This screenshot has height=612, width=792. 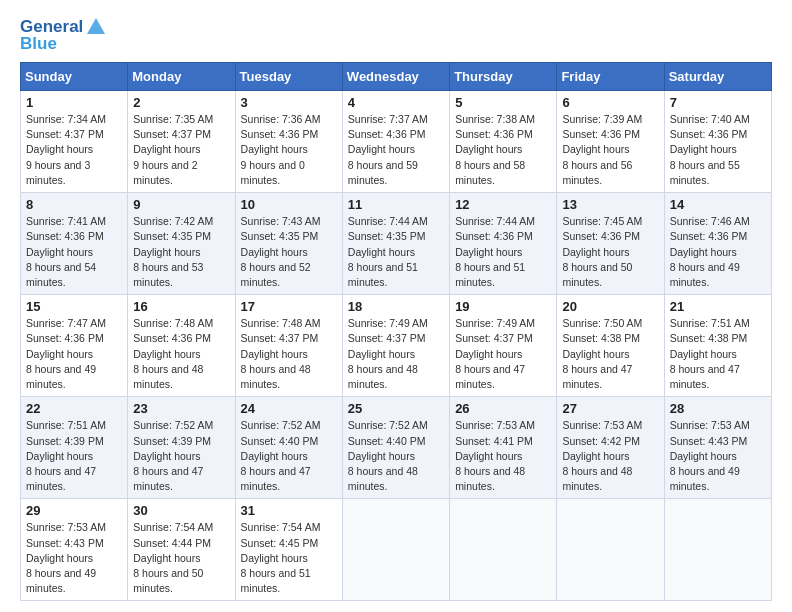 I want to click on weekday-header: Wednesday, so click(x=396, y=77).